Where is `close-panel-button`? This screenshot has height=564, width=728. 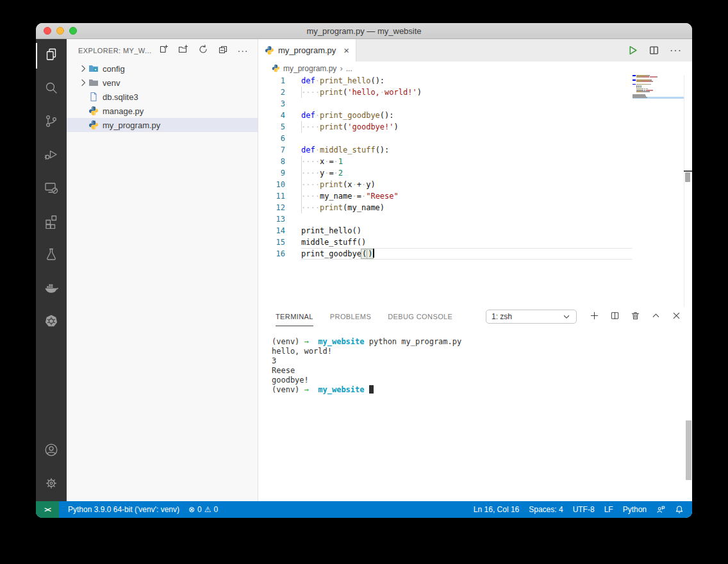 close-panel-button is located at coordinates (677, 317).